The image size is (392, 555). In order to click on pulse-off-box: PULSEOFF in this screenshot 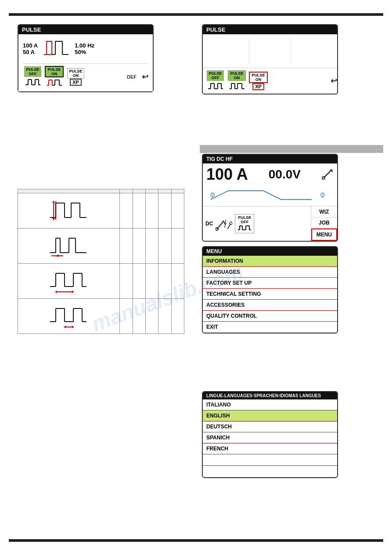, I will do `click(245, 224)`.